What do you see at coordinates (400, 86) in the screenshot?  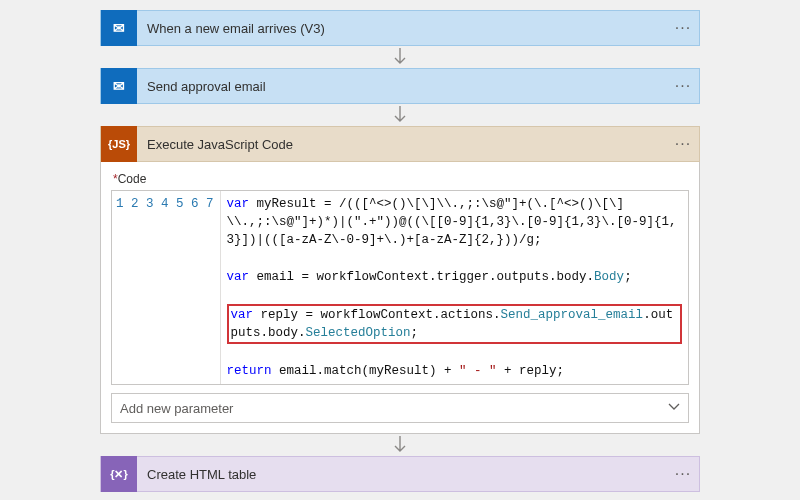 I see `step-send-approval-email: ✉ Send approval email ···` at bounding box center [400, 86].